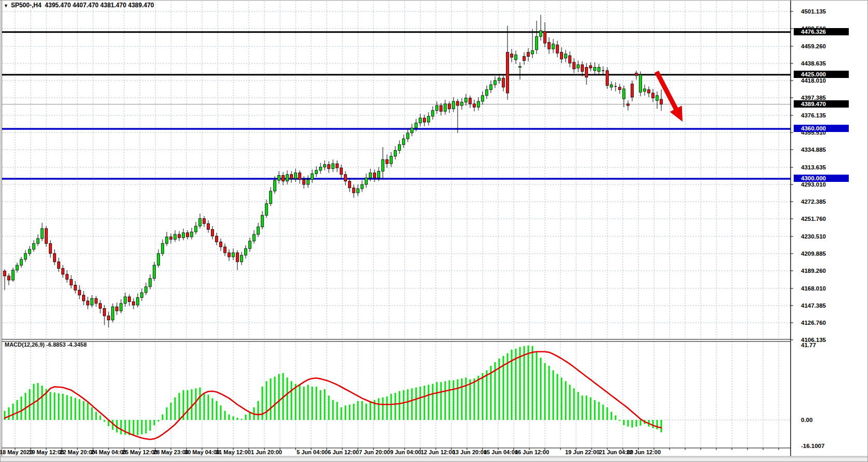  Describe the element at coordinates (312, 452) in the screenshot. I see `time-axis-label: 5 Jun 04:00` at that location.